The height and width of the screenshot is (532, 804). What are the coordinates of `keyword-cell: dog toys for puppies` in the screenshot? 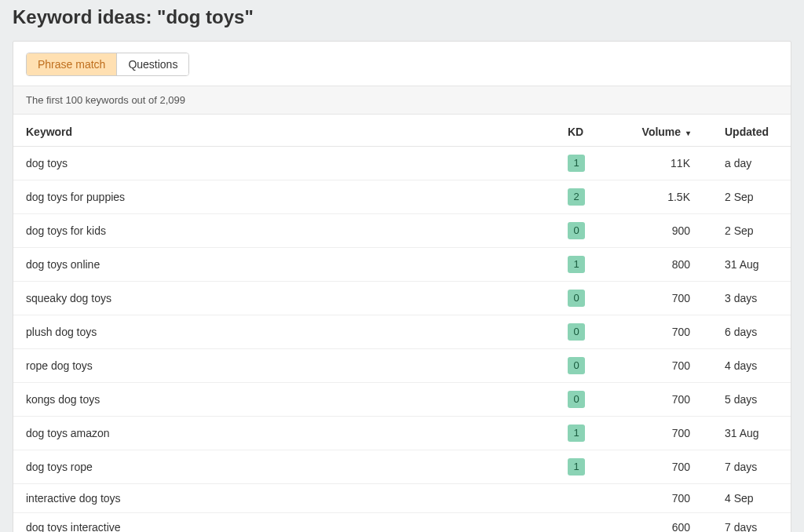 It's located at (75, 197).